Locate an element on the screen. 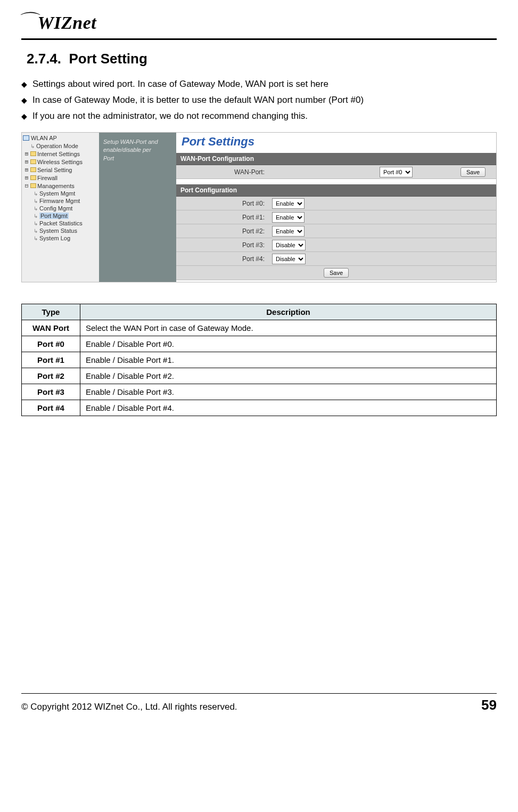 This screenshot has width=518, height=812. port-row: Port #0: Enable is located at coordinates (336, 204).